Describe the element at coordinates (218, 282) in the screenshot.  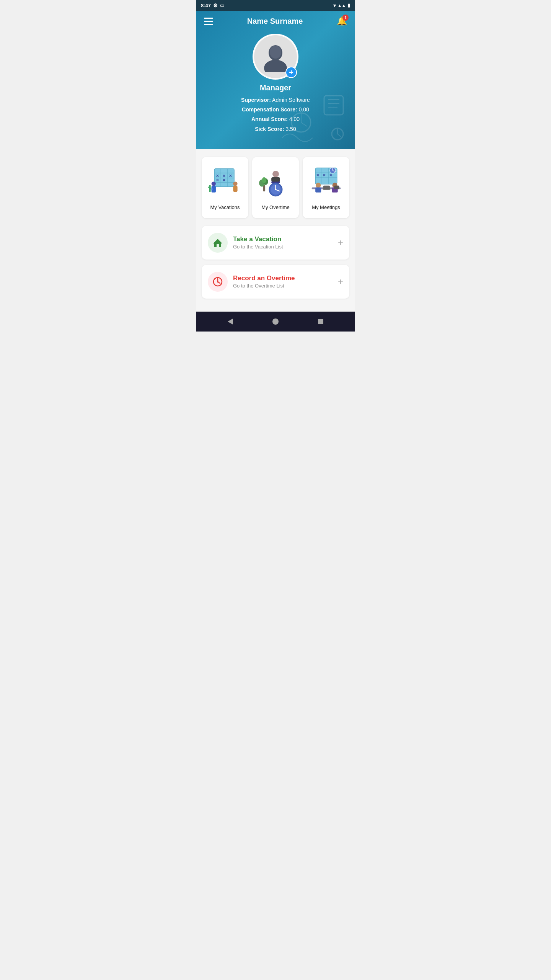
I see `overtime-icon-wrap` at that location.